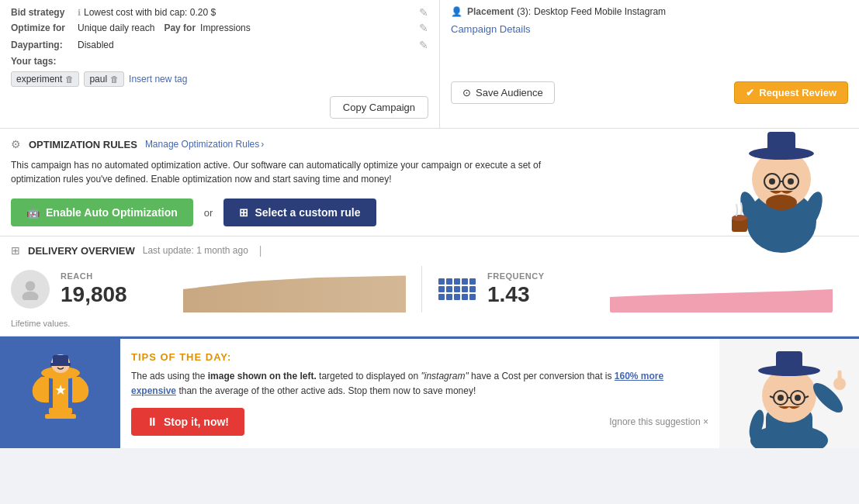  Describe the element at coordinates (649, 12) in the screenshot. I see `placement-row: 👤 Placement (3): Desktop Feed Mobile Ins…` at that location.